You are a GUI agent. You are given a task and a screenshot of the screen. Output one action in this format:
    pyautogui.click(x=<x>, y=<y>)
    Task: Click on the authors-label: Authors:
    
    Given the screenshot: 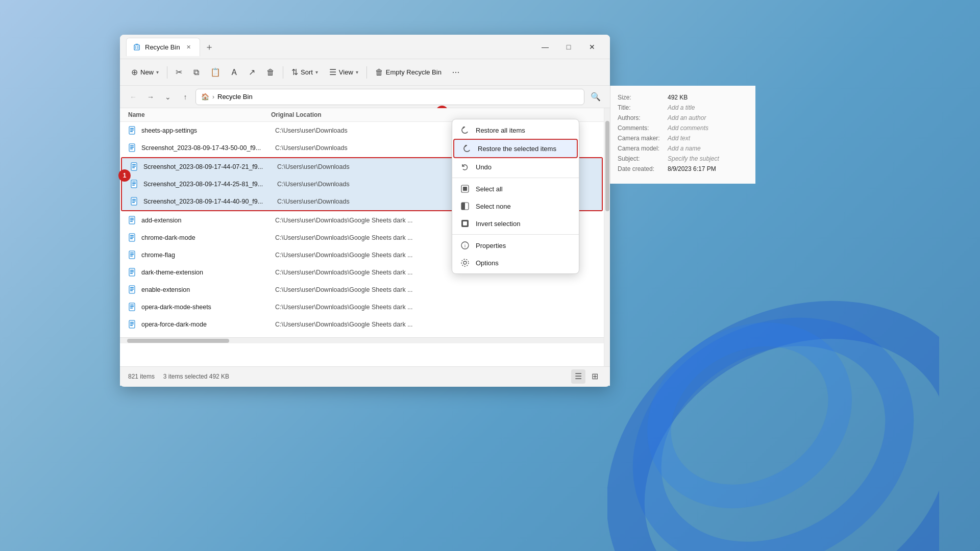 What is the action you would take?
    pyautogui.click(x=641, y=118)
    